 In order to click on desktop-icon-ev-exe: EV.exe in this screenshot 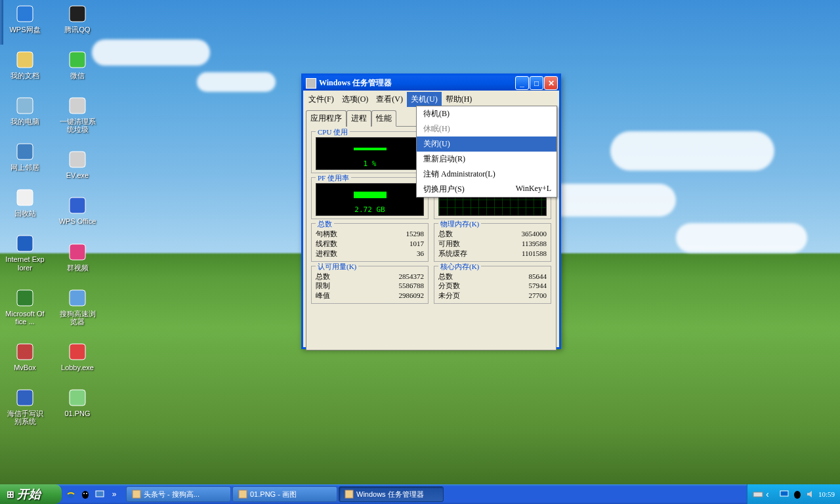, I will do `click(77, 164)`.